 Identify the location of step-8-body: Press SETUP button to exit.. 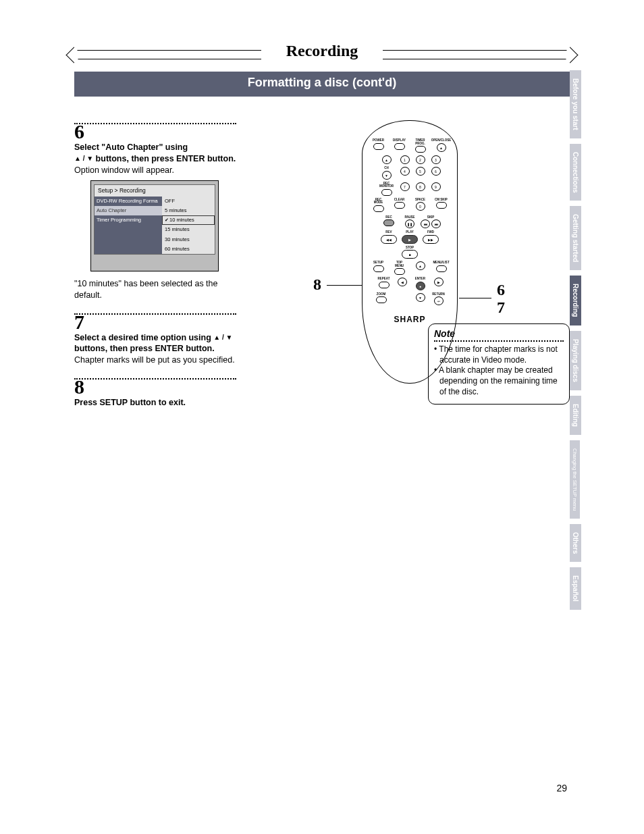
(155, 402).